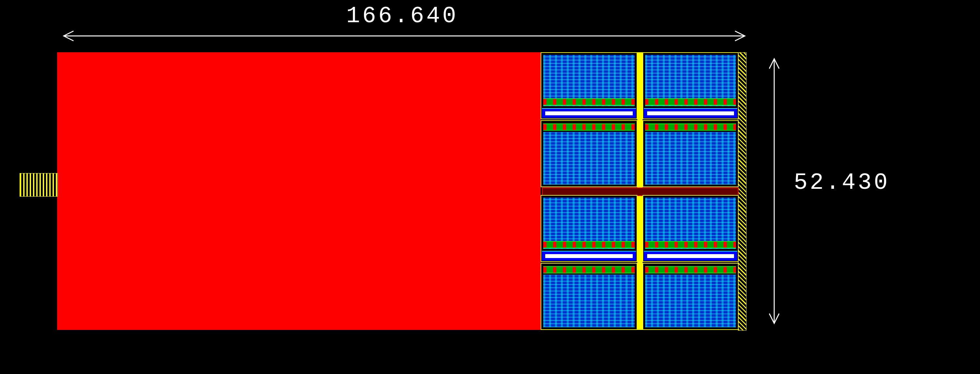  Describe the element at coordinates (774, 191) in the screenshot. I see `height-dimension-arrow` at that location.